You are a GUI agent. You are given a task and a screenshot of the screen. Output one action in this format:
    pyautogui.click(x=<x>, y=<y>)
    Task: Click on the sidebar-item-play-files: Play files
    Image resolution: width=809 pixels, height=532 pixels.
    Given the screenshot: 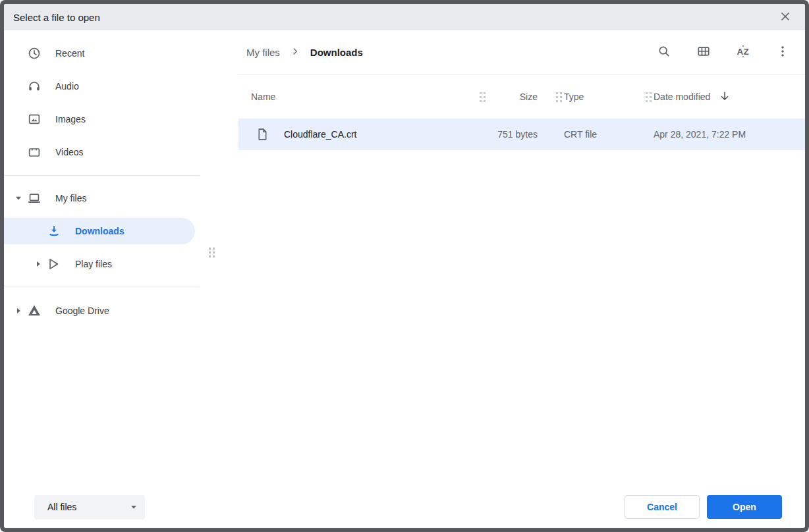 What is the action you would take?
    pyautogui.click(x=101, y=264)
    